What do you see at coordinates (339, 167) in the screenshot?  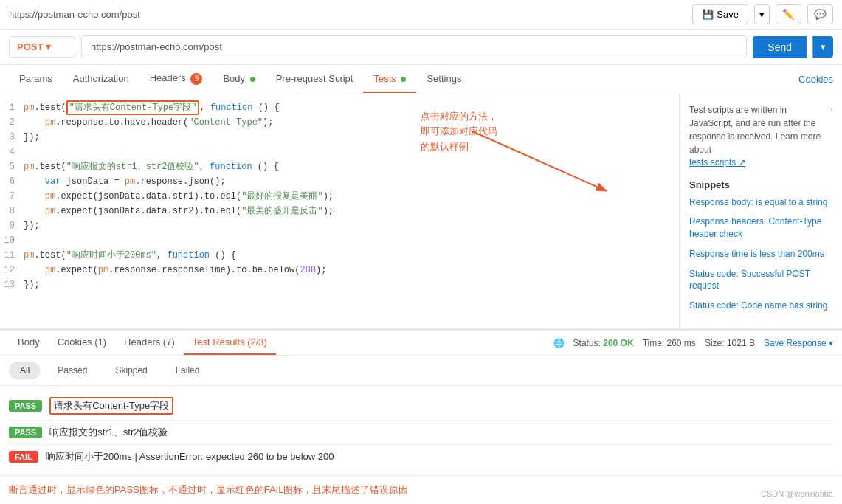 I see `code-line-5: 5 pm.test("响应报文的str1、str2值校验", function …` at bounding box center [339, 167].